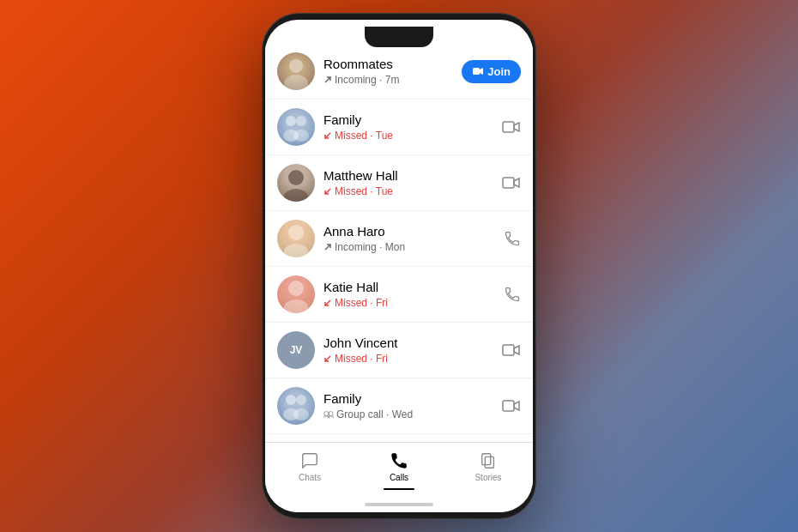 This screenshot has height=532, width=798. I want to click on incoming-arrow-icon, so click(328, 80).